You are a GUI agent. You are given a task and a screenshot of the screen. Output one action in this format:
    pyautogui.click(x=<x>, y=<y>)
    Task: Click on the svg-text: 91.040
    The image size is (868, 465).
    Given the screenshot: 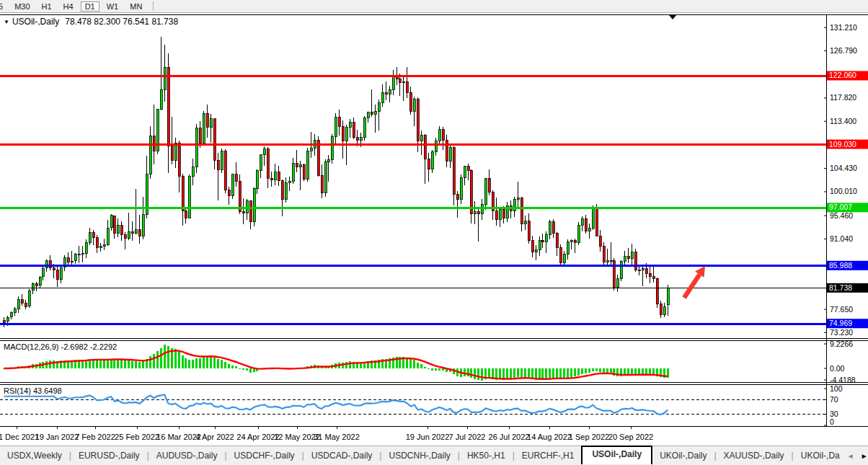 What is the action you would take?
    pyautogui.click(x=841, y=239)
    